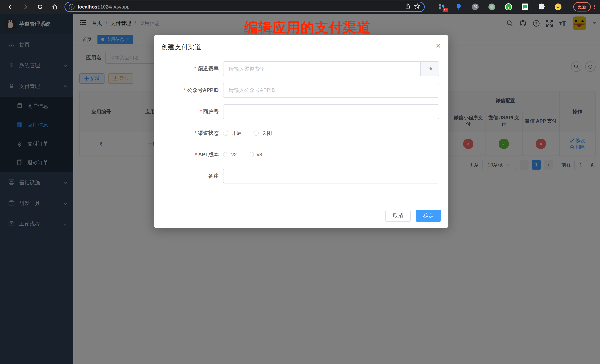 The height and width of the screenshot is (364, 600). What do you see at coordinates (188, 69) in the screenshot?
I see `channel-rate-label: 渠道费率` at bounding box center [188, 69].